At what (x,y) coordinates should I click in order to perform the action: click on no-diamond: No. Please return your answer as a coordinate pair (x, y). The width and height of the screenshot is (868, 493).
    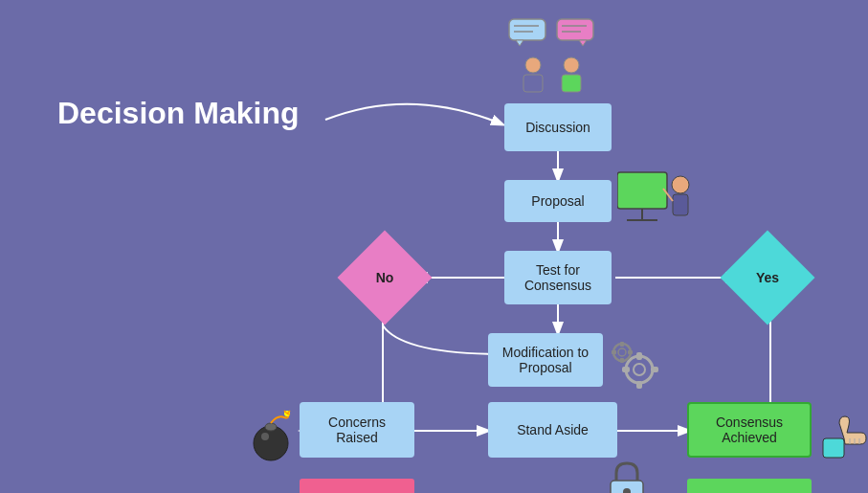
    Looking at the image, I should click on (385, 278).